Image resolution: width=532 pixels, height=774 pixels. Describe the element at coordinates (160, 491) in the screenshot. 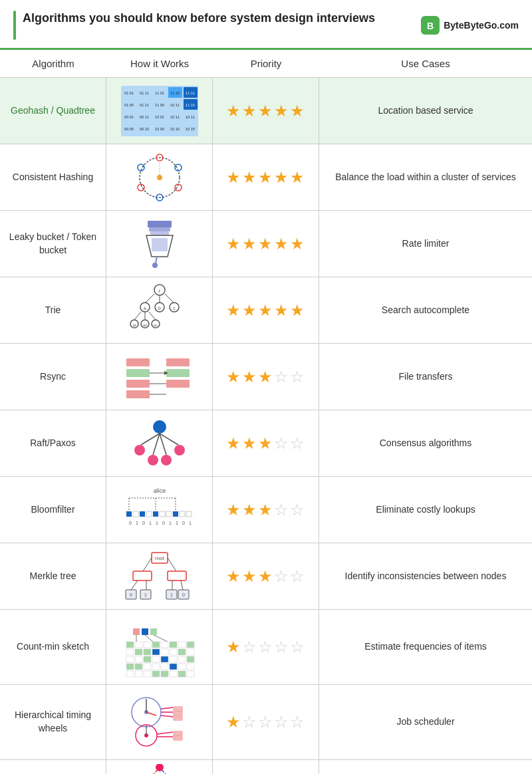

I see `svg-text: alice` at that location.